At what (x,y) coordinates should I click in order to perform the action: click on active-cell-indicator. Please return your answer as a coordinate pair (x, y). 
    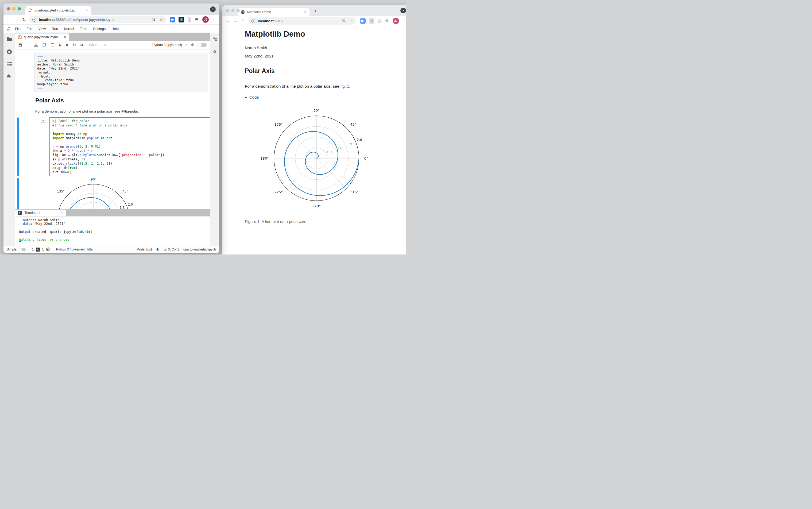
    Looking at the image, I should click on (18, 147).